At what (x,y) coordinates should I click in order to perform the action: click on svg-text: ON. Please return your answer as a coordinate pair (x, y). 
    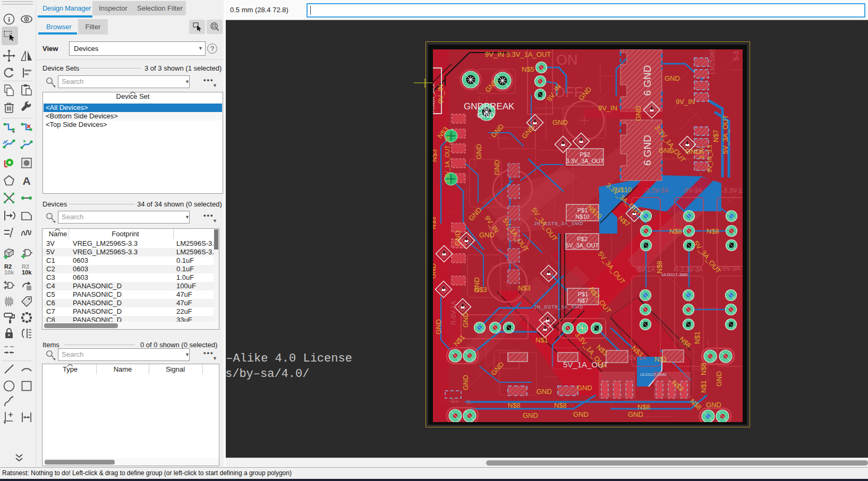
    Looking at the image, I should click on (567, 60).